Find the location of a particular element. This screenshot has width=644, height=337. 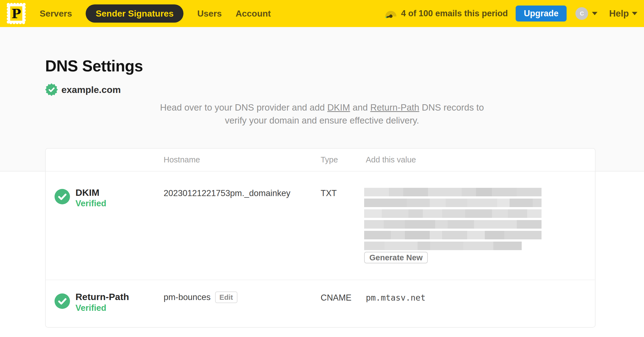

column-header-hostname: Hostname is located at coordinates (182, 160).